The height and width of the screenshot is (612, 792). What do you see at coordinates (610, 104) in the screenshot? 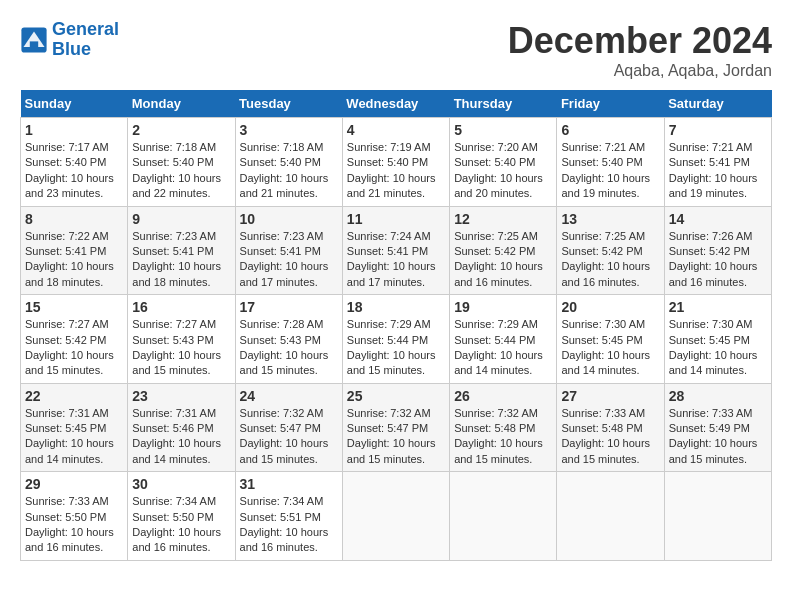
I see `day-header-friday: Friday` at bounding box center [610, 104].